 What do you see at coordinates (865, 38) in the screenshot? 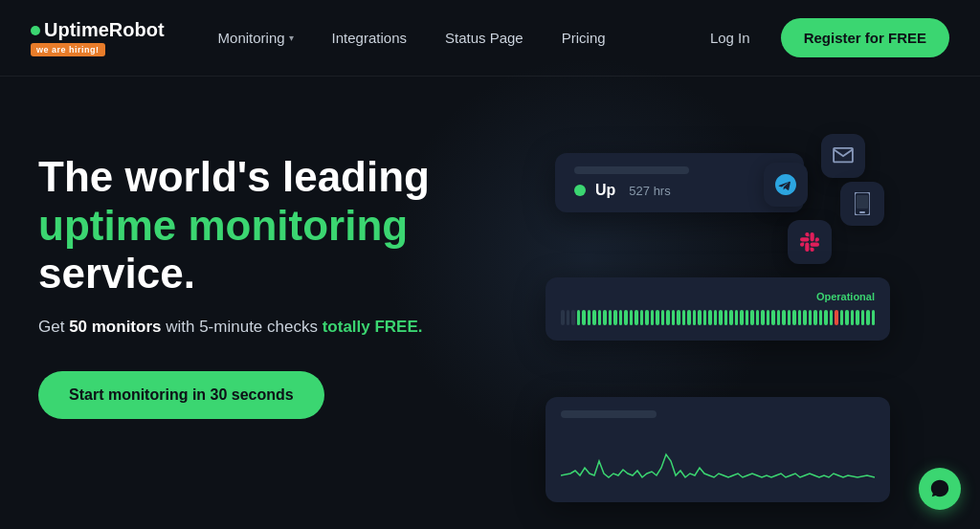
I see `register-button: Register for FREE` at bounding box center [865, 38].